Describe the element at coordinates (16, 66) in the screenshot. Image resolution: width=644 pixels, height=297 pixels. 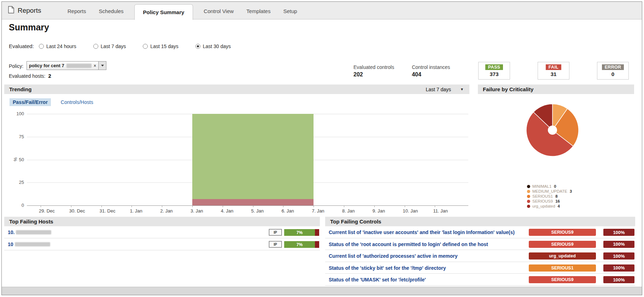
I see `policy-label: Policy:` at that location.